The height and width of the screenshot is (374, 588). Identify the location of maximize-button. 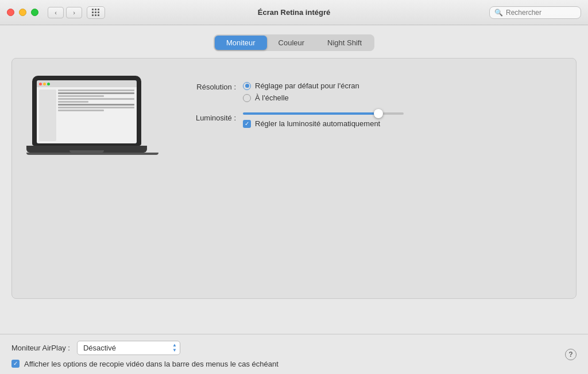
(34, 13).